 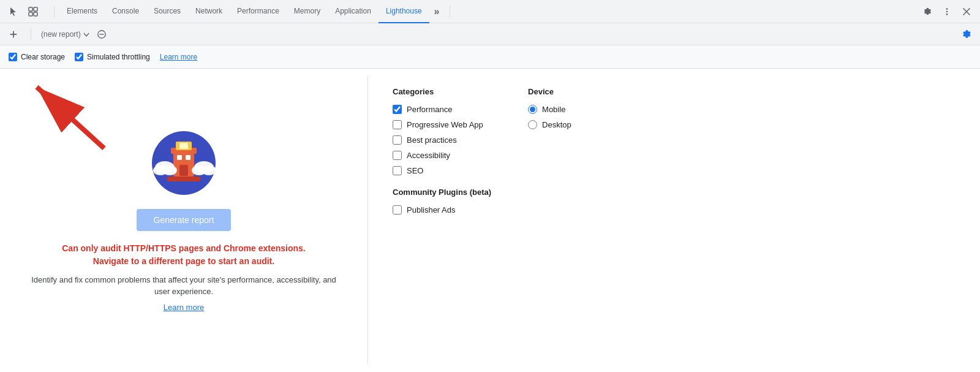 I want to click on category-seo-checkbox, so click(x=397, y=170).